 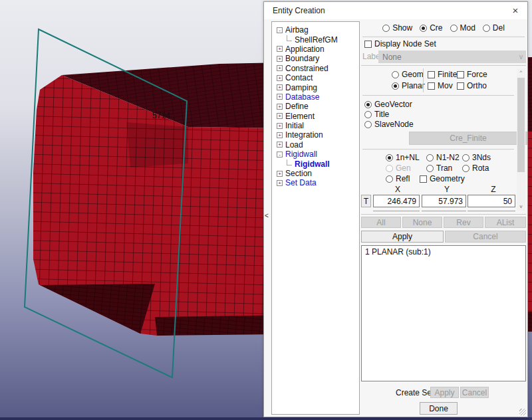 What do you see at coordinates (476, 158) in the screenshot?
I see `radio-3nds: 3Nds` at bounding box center [476, 158].